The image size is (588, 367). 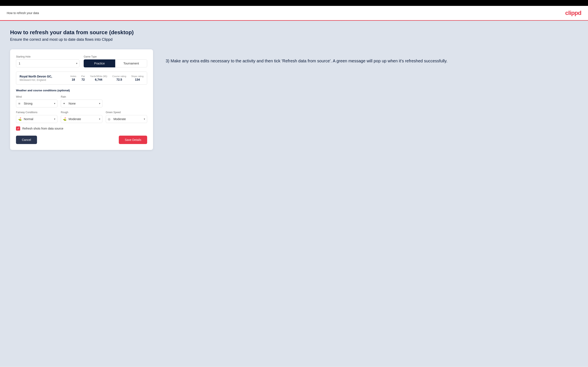 I want to click on slope-rating-stat: Slope rating 134, so click(x=138, y=78).